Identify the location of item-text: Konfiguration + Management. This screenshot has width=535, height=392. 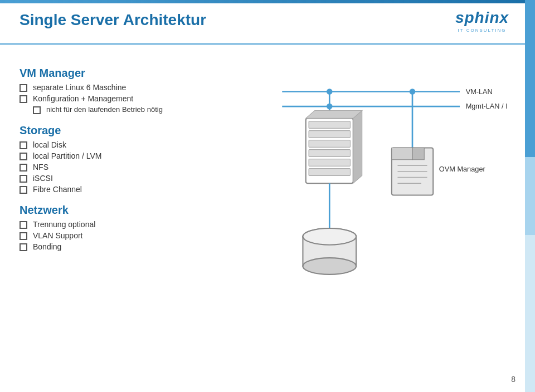
(83, 99).